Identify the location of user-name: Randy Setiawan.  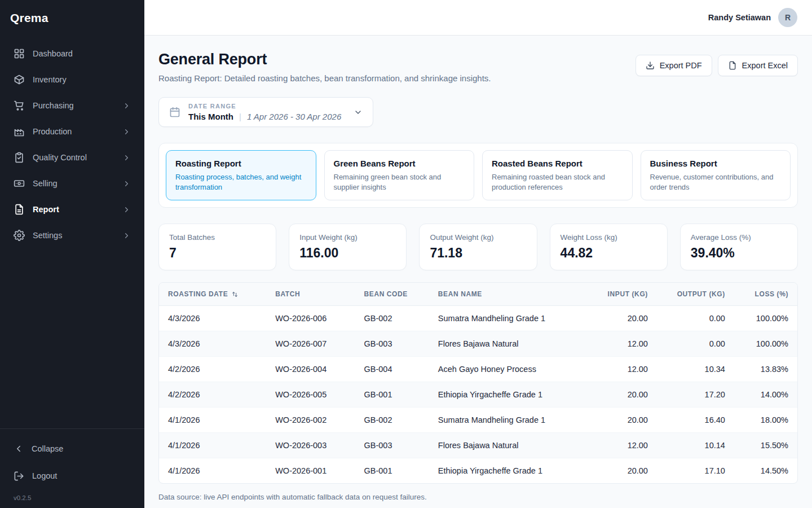
(740, 17).